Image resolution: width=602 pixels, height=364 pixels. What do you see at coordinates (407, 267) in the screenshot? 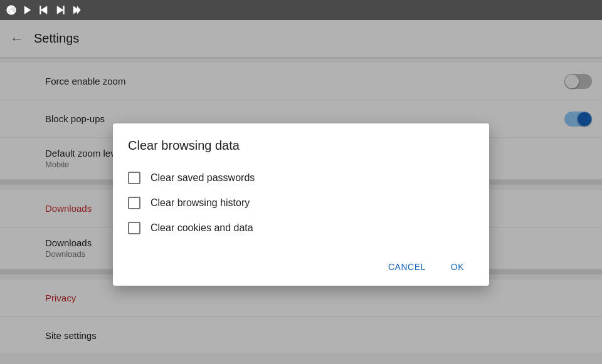
I see `cancel-button: CANCEL` at bounding box center [407, 267].